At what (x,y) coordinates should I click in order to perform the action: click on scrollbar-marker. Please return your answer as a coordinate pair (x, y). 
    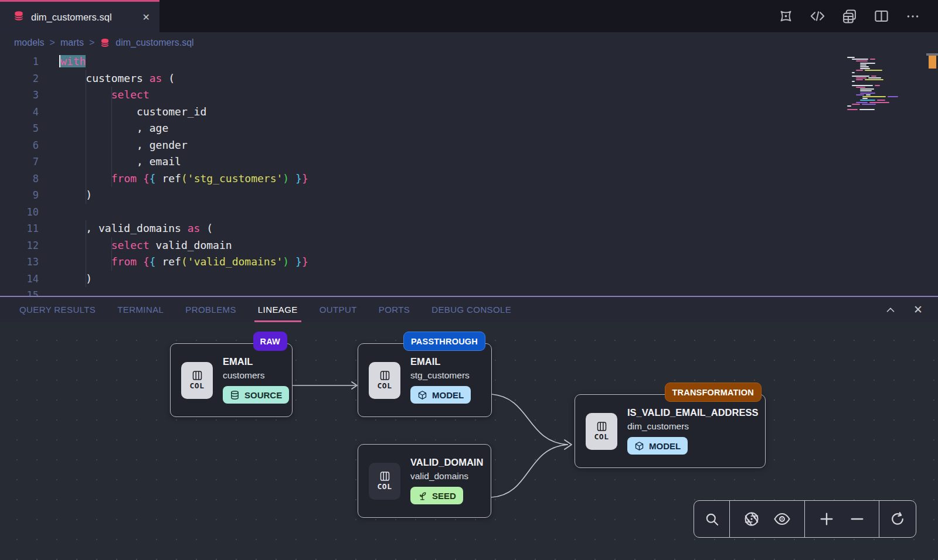
    Looking at the image, I should click on (932, 62).